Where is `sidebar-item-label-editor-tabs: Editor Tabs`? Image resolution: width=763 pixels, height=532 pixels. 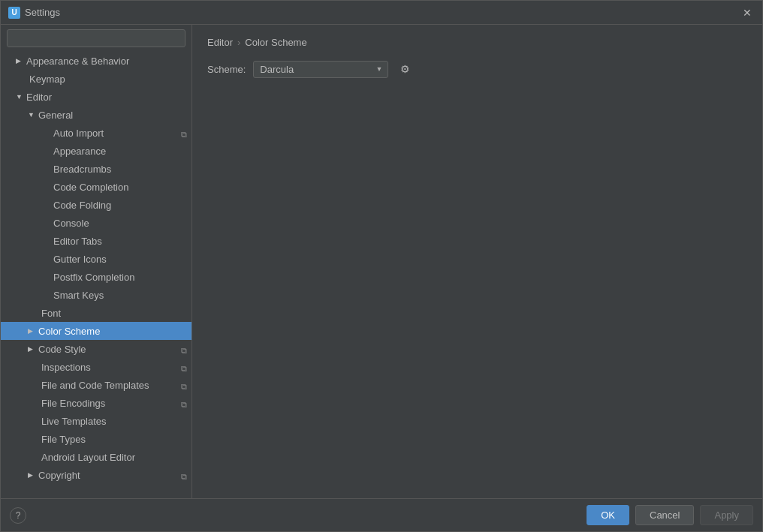
sidebar-item-label-editor-tabs: Editor Tabs is located at coordinates (122, 242).